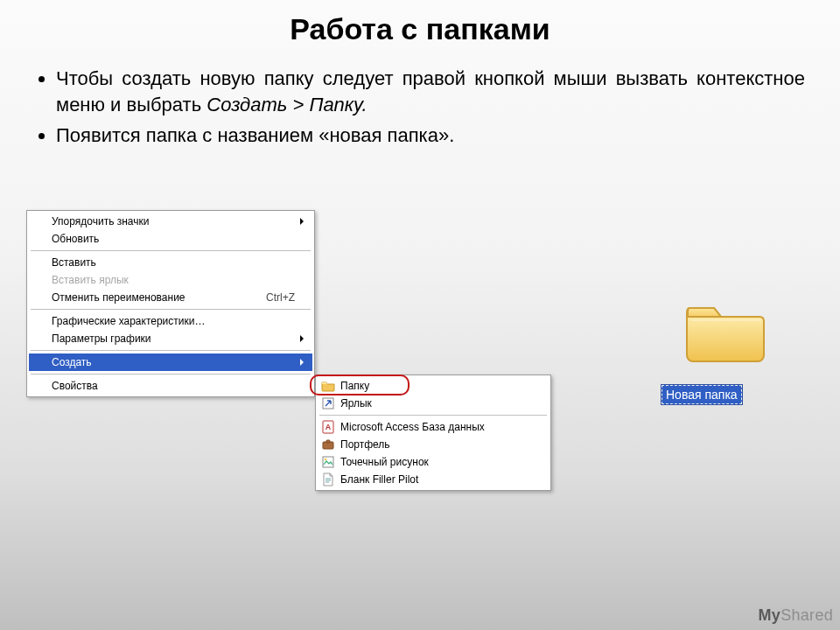 Image resolution: width=840 pixels, height=630 pixels. What do you see at coordinates (433, 386) in the screenshot?
I see `submenu-folder: Папку` at bounding box center [433, 386].